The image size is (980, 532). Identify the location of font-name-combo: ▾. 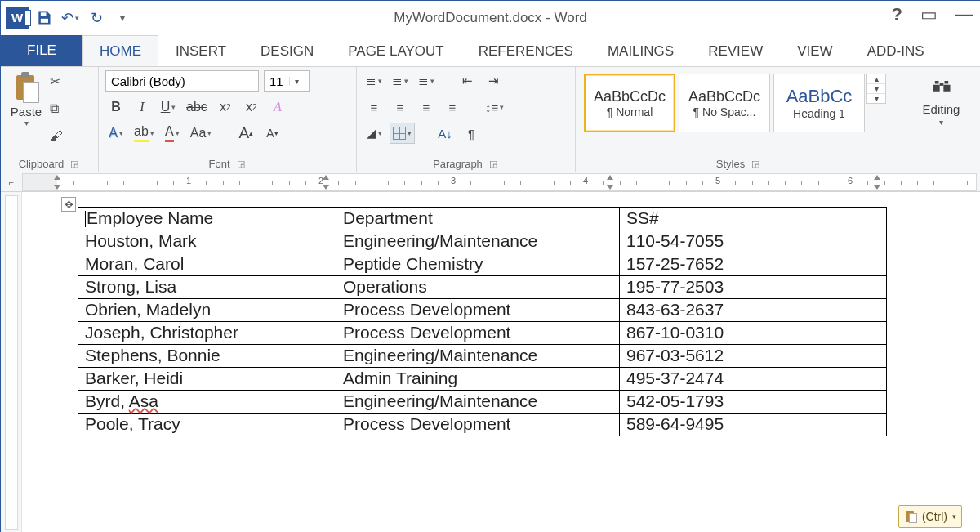
(182, 81).